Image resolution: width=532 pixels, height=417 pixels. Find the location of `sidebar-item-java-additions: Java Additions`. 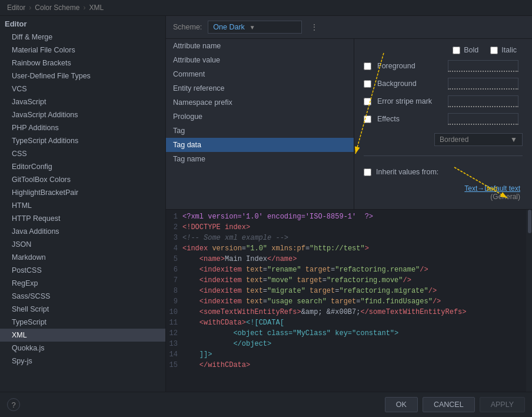

sidebar-item-java-additions: Java Additions is located at coordinates (82, 231).